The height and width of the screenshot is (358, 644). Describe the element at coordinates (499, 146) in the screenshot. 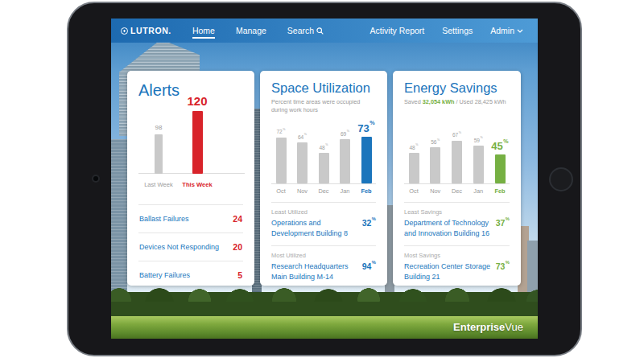

I see `bar-value-highlight: 45%` at that location.